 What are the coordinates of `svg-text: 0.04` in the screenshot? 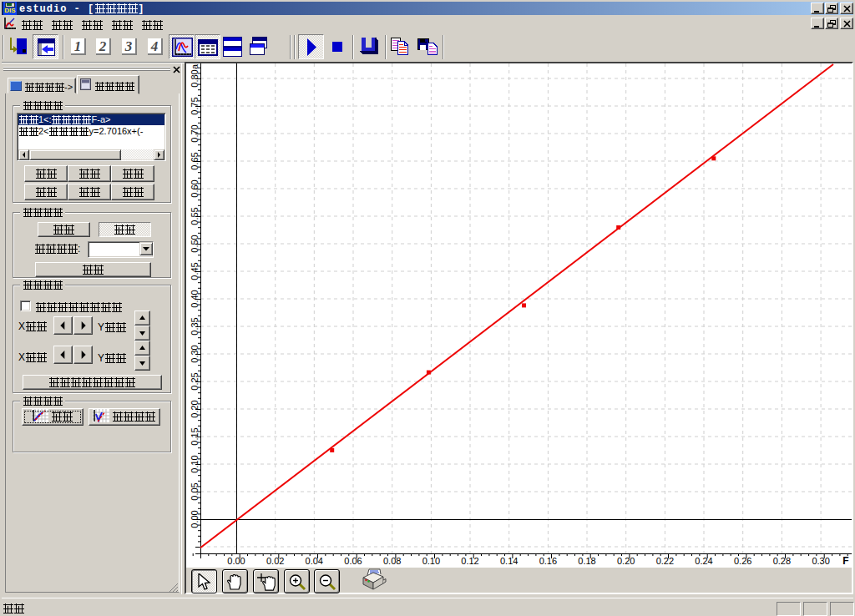 It's located at (314, 561).